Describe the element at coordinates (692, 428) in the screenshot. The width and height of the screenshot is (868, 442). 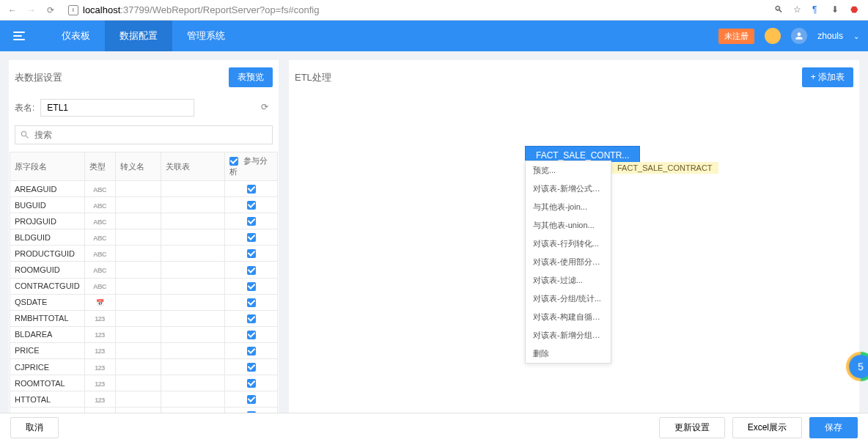
I see `update-button: 更新设置` at that location.